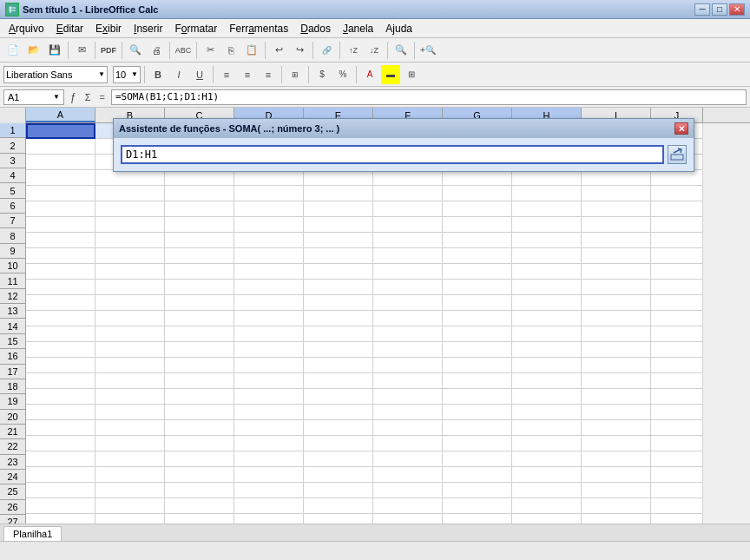 This screenshot has width=750, height=560. What do you see at coordinates (196, 29) in the screenshot?
I see `menu-formatar: Formatar` at bounding box center [196, 29].